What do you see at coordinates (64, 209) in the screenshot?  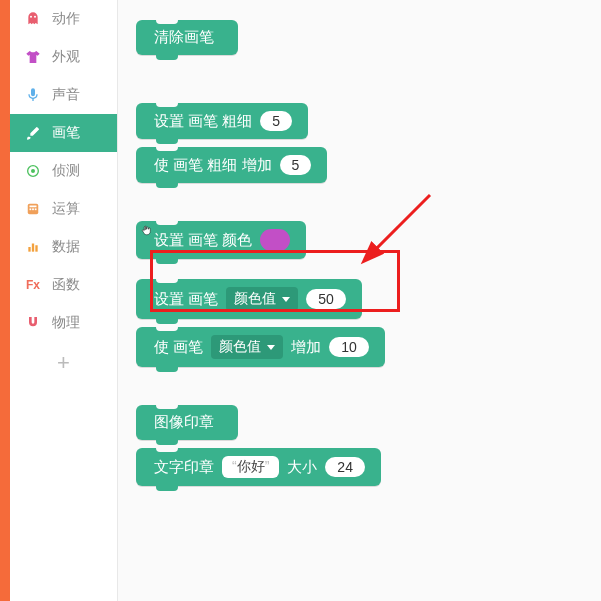 I see `sidebar-item-operators: 运算` at bounding box center [64, 209].